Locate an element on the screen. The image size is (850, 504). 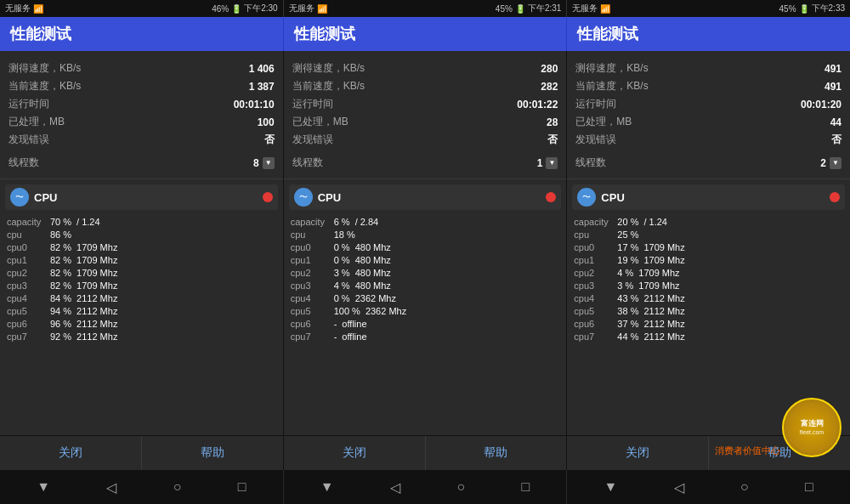
cpu-core-1-6: cpu6 96 % 2112 Mhz is located at coordinates (141, 323).